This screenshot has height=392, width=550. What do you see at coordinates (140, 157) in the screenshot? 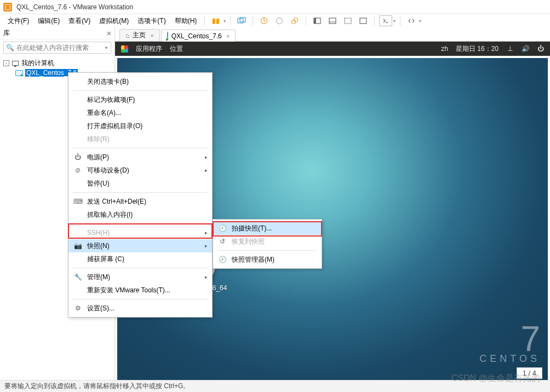
I see `ctx-power: ⏻电源(P)▸` at bounding box center [140, 157].